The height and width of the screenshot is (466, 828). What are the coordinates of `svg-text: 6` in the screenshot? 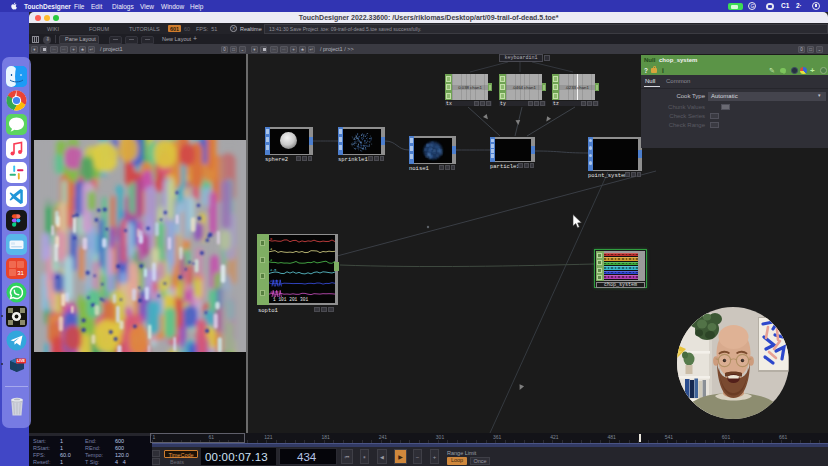 It's located at (271, 239).